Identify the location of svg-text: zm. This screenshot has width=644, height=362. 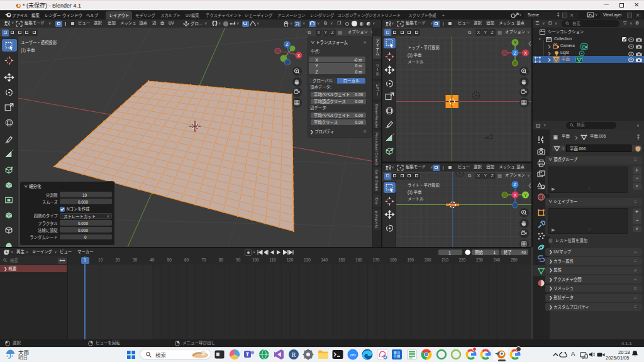
(353, 354).